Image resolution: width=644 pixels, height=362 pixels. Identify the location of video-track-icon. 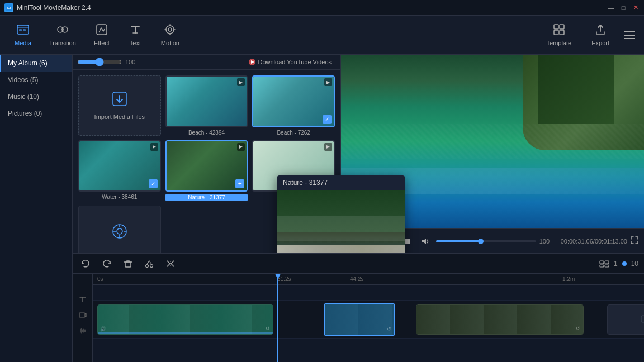
(83, 315).